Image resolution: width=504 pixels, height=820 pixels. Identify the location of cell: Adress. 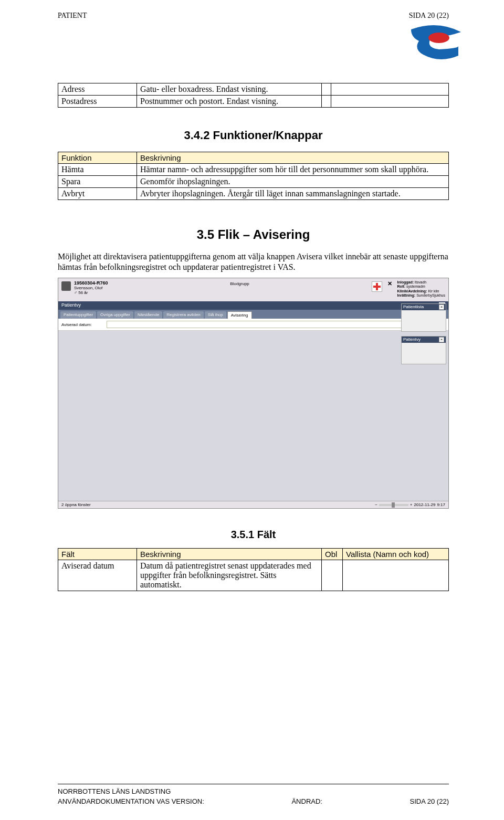
(98, 89).